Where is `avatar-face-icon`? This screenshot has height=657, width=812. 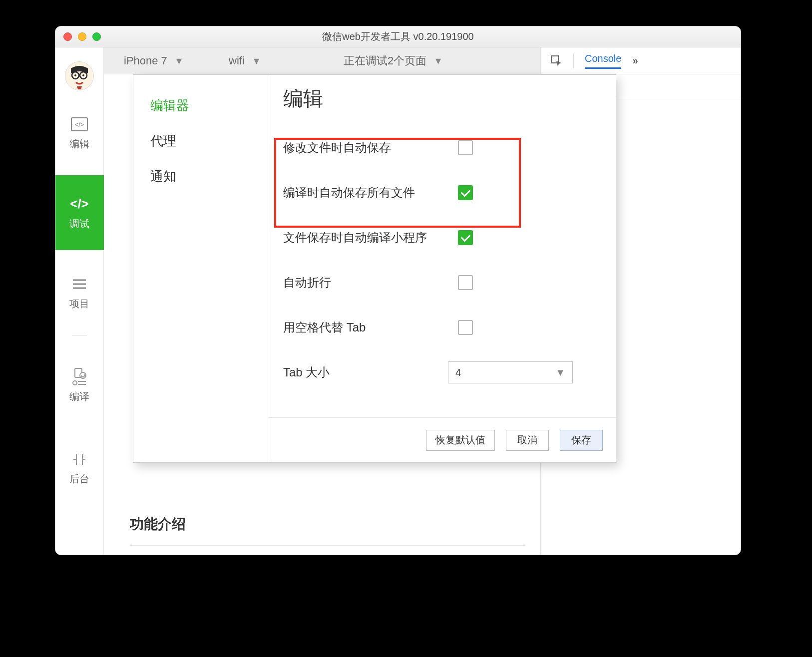
avatar-face-icon is located at coordinates (79, 76).